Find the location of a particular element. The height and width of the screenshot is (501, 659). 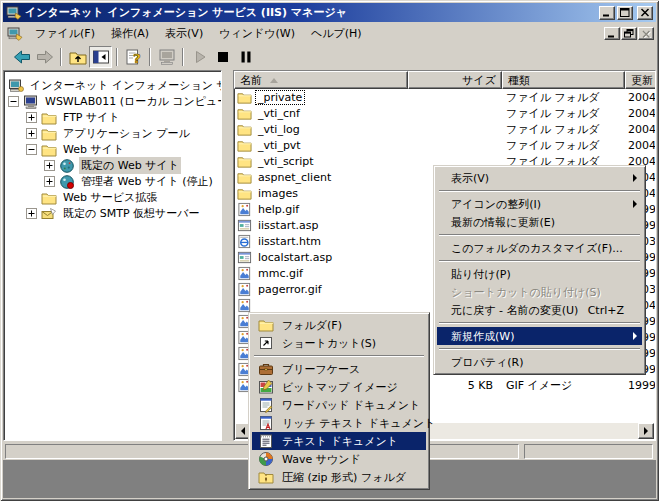

menubar-item-4: ウィンドウ(W) is located at coordinates (257, 34).